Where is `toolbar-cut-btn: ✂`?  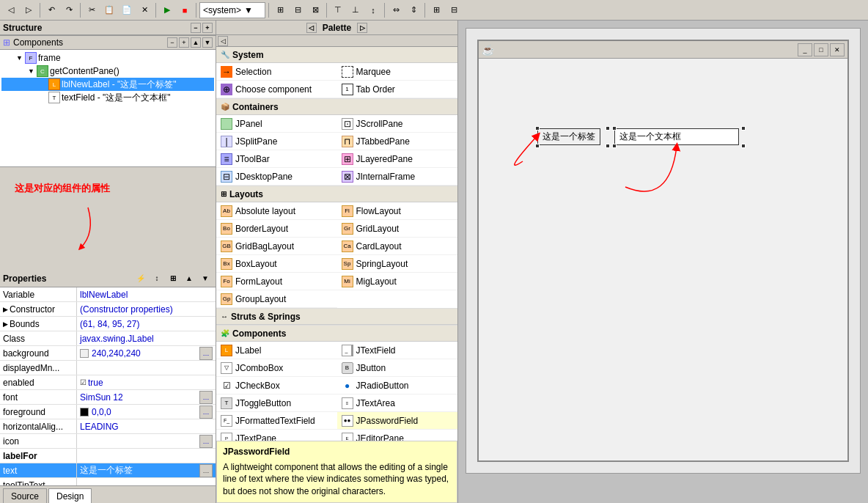
toolbar-cut-btn: ✂ is located at coordinates (92, 10).